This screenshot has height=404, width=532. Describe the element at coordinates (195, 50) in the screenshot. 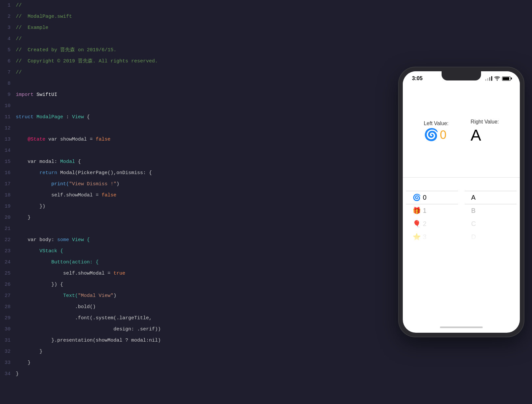

I see `code-line-5: 5// Created by 晋先森 on 2019/6/15.` at that location.